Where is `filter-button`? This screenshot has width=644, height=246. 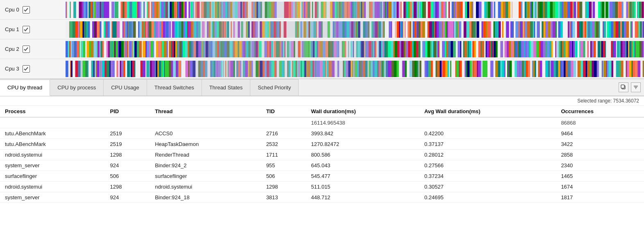
filter-button is located at coordinates (636, 87).